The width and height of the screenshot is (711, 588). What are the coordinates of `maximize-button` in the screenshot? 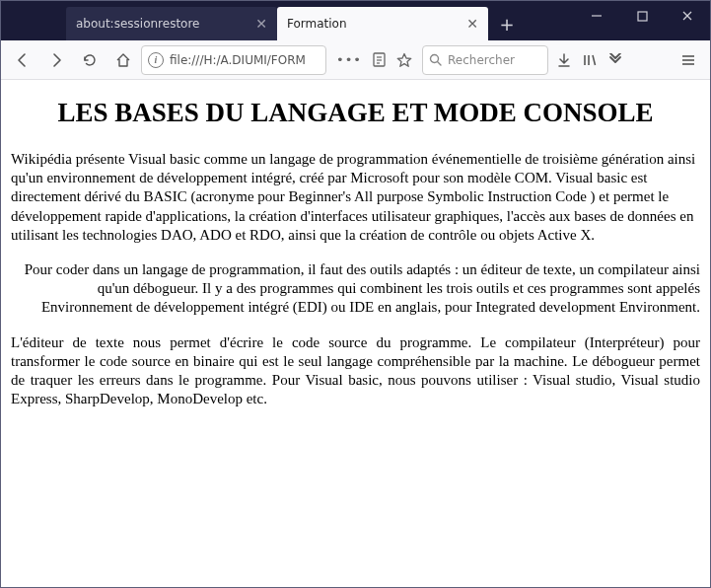 It's located at (642, 16).